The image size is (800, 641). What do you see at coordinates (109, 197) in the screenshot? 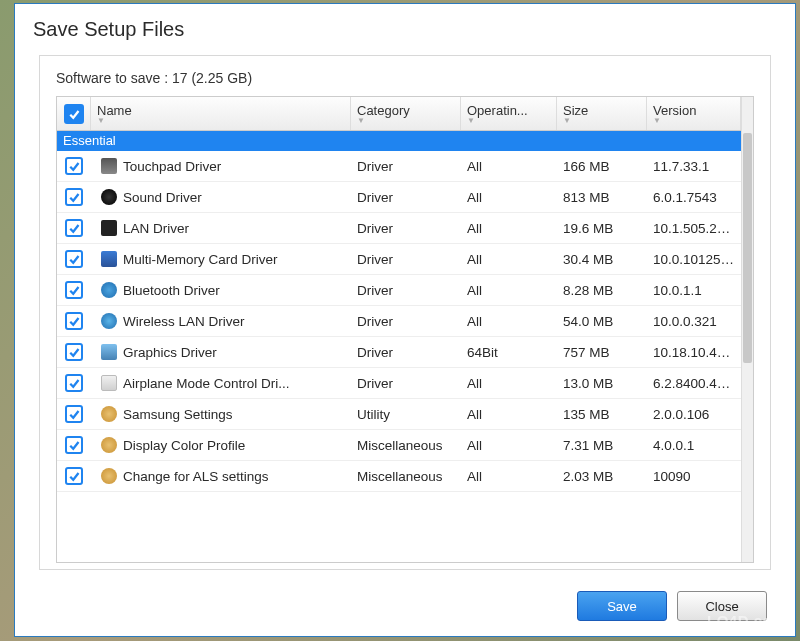
I see `sound-icon` at bounding box center [109, 197].